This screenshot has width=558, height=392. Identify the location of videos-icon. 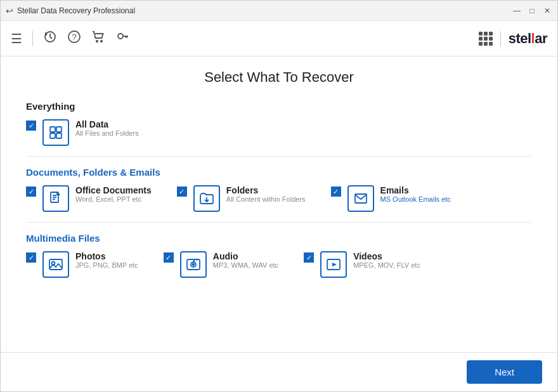
(334, 265).